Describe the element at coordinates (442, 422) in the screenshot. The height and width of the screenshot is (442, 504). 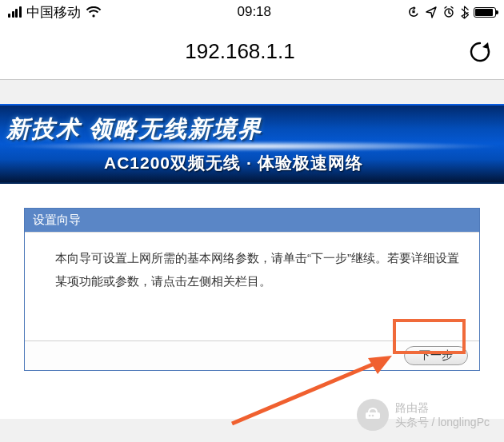
I see `watermark-line2: 头条号 / longlingPc` at that location.